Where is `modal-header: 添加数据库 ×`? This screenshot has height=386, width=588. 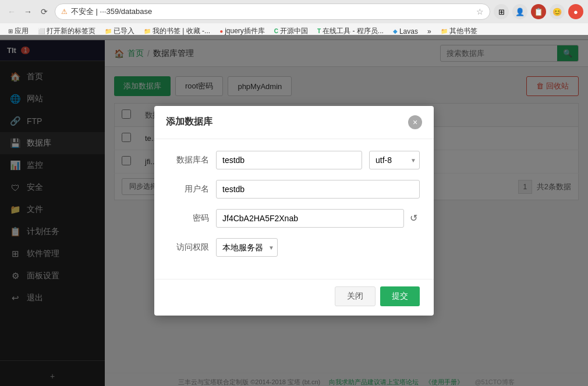
modal-header: 添加数据库 × is located at coordinates (294, 122).